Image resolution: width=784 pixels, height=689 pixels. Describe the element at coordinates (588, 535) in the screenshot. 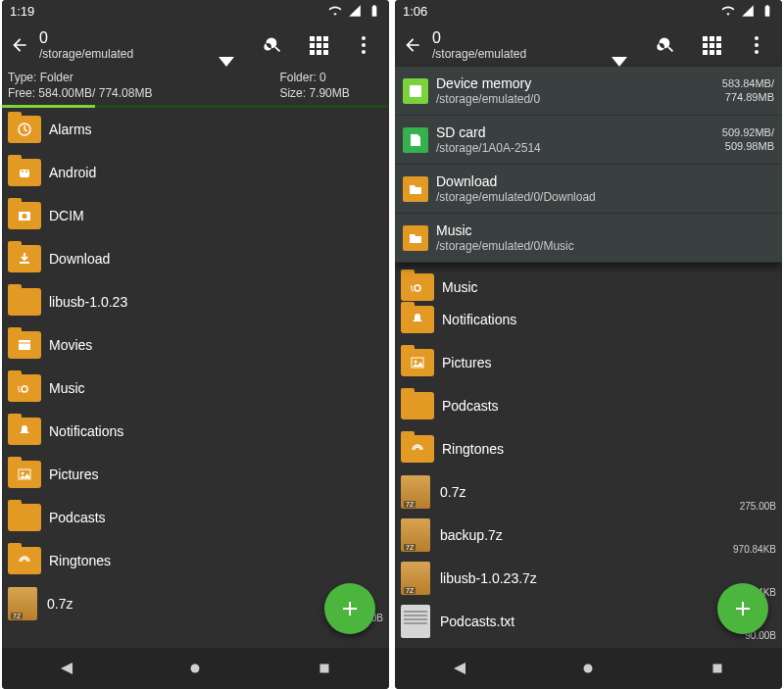

I see `list-item: backup.7z970.84KB` at that location.